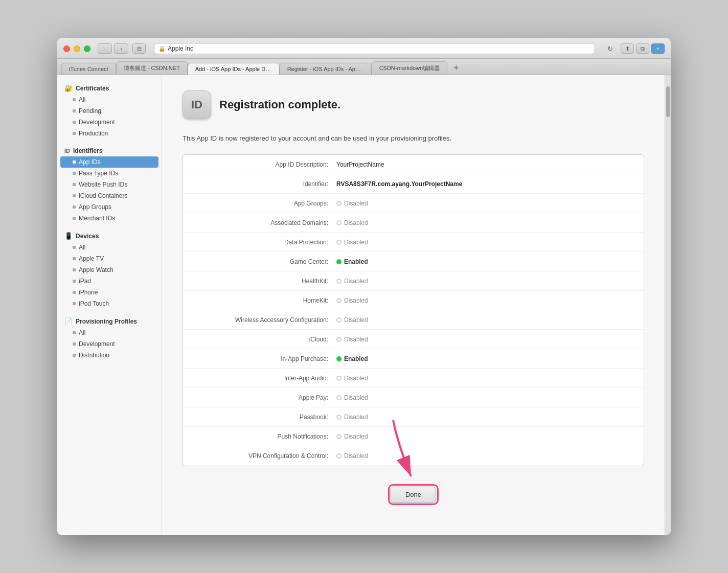 The height and width of the screenshot is (573, 728). What do you see at coordinates (265, 417) in the screenshot?
I see `detail-label: Passbook:` at bounding box center [265, 417].